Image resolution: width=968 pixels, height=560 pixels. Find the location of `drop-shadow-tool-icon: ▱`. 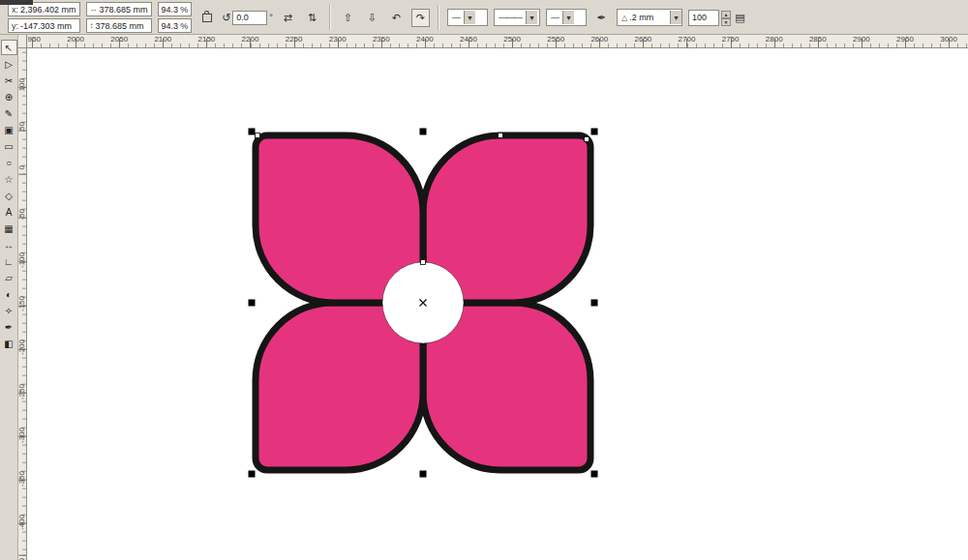

drop-shadow-tool-icon: ▱ is located at coordinates (9, 279).